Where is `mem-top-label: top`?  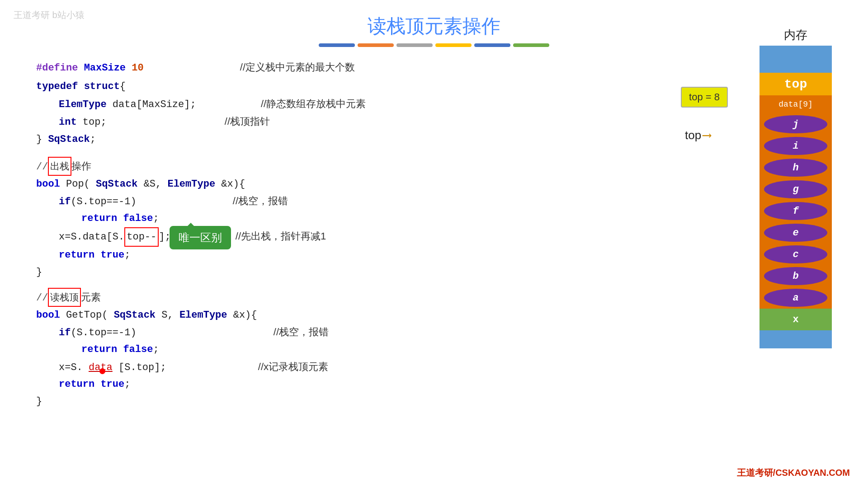
mem-top-label: top is located at coordinates (796, 84).